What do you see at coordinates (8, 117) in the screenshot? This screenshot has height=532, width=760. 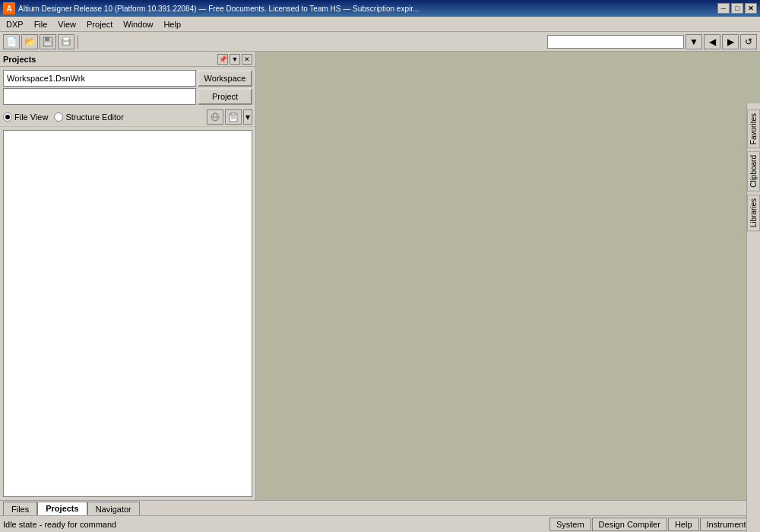 I see `file-view-radio` at bounding box center [8, 117].